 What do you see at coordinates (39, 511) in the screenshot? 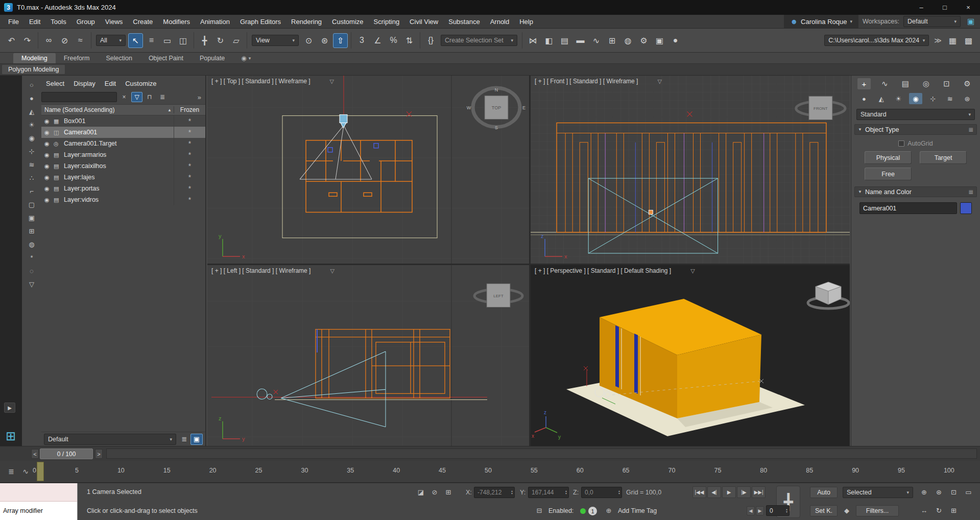
I see `listener-script-line: Array modifier` at bounding box center [39, 511].